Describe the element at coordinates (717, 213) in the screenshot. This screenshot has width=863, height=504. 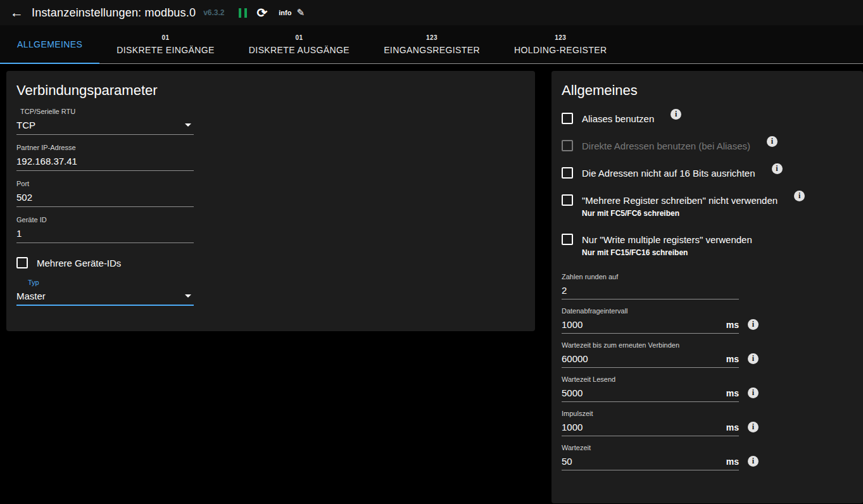
I see `no-write-multiple-hint: Nur mit FC5/FC6 schreiben` at that location.